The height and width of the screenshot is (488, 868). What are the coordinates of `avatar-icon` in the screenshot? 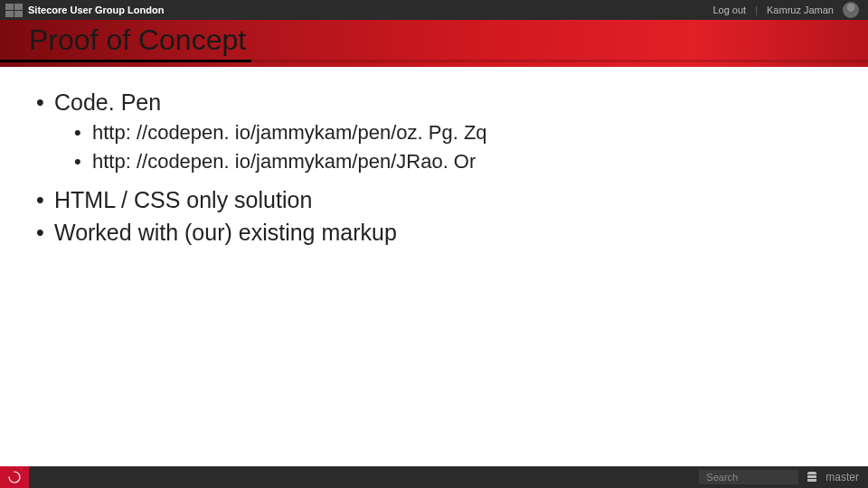 It's located at (851, 10).